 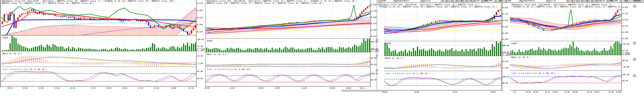 I want to click on macd-axis-label: 45.00, so click(x=505, y=61).